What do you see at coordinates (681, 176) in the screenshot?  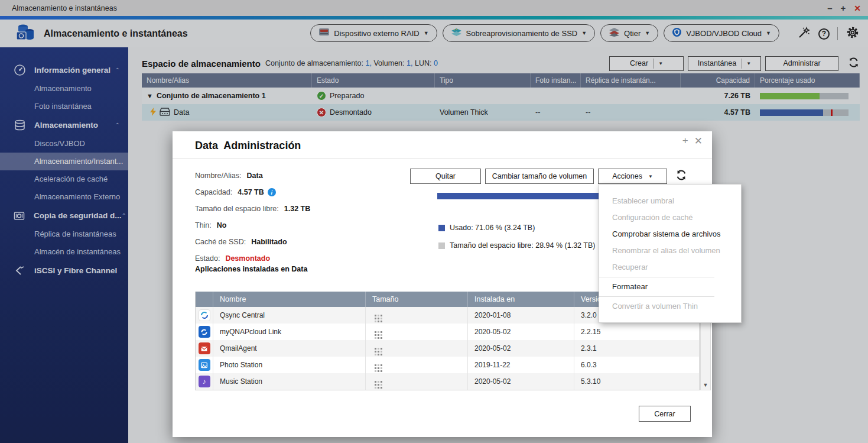 I see `refresh-icon` at bounding box center [681, 176].